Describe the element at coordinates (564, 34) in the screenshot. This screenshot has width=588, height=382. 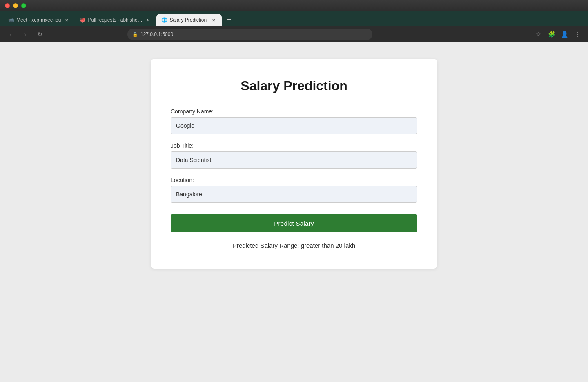
I see `profile-button: 👤` at that location.